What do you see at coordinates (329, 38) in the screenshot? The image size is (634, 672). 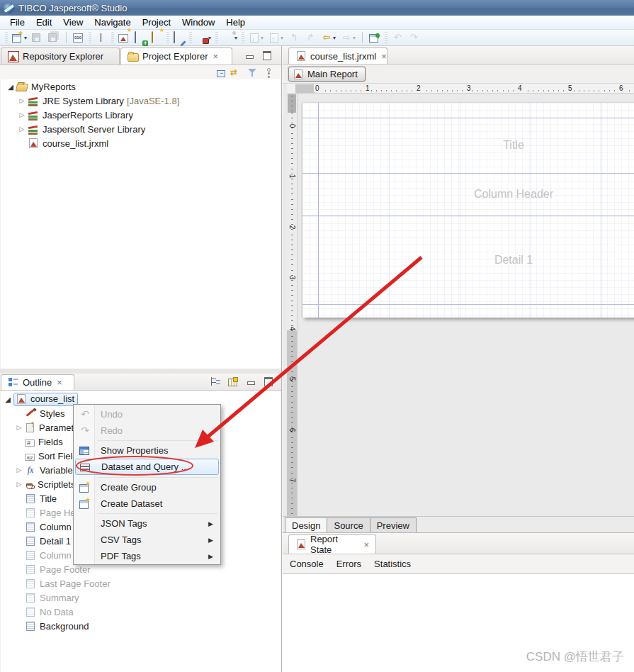 I see `back-history-button: ⇦▾` at bounding box center [329, 38].